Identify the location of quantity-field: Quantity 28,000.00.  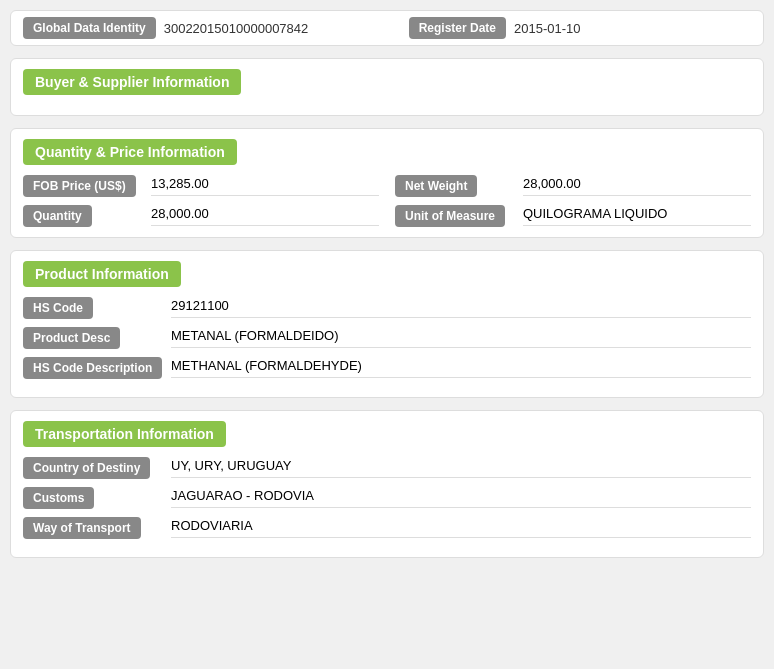
(201, 216).